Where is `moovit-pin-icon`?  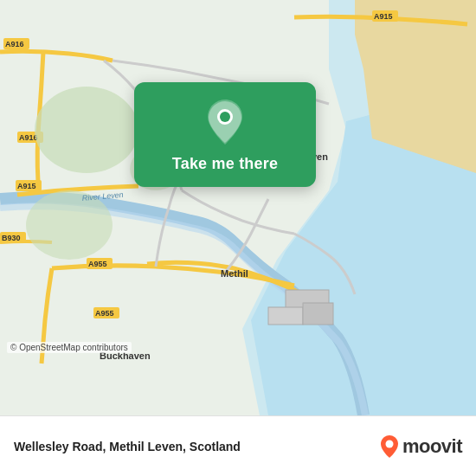
moovit-pin-icon is located at coordinates (389, 447).